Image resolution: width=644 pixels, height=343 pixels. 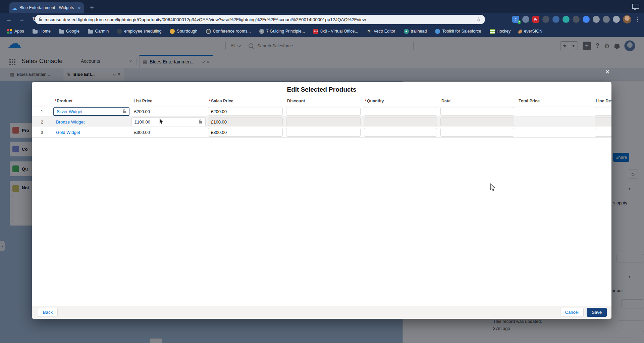 What do you see at coordinates (533, 31) in the screenshot?
I see `bookmark-label: everSIGN` at bounding box center [533, 31].